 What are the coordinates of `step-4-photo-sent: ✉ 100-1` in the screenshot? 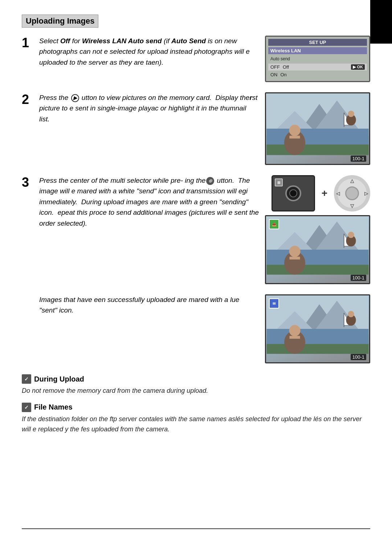 It's located at (318, 329).